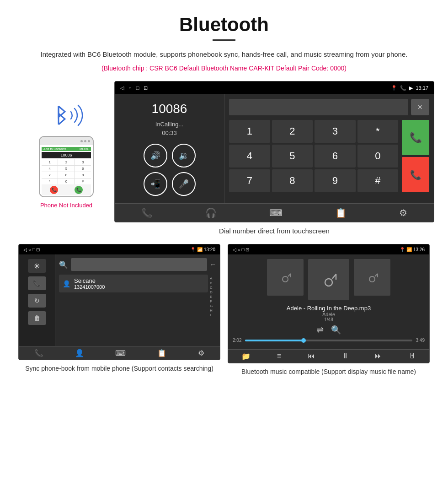 The width and height of the screenshot is (448, 497). Describe the element at coordinates (170, 149) in the screenshot. I see `dial-left-panel: 10086 InCalling... 00:33 🔊 🔉 📲 🎤` at that location.